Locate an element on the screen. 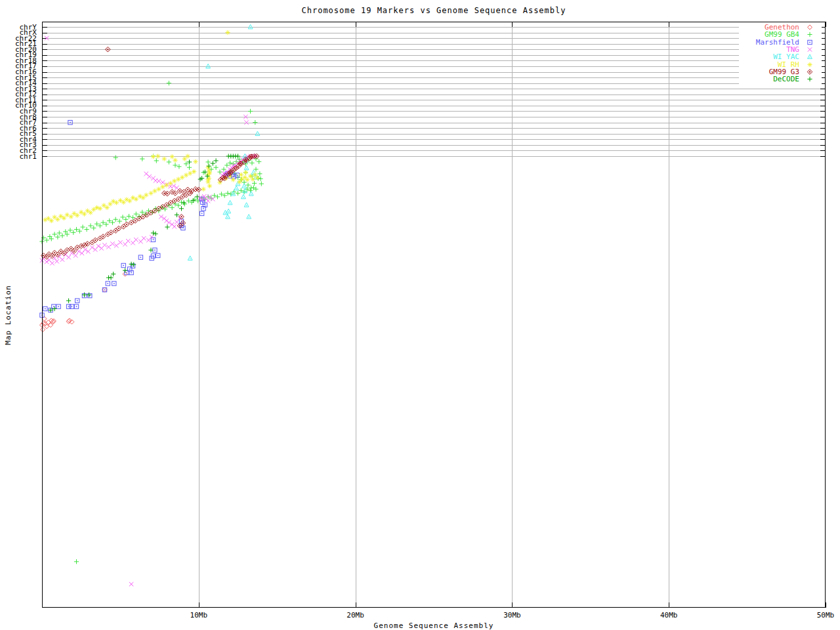 This screenshot has height=630, width=840. chromosome-row-points is located at coordinates (152, 80).